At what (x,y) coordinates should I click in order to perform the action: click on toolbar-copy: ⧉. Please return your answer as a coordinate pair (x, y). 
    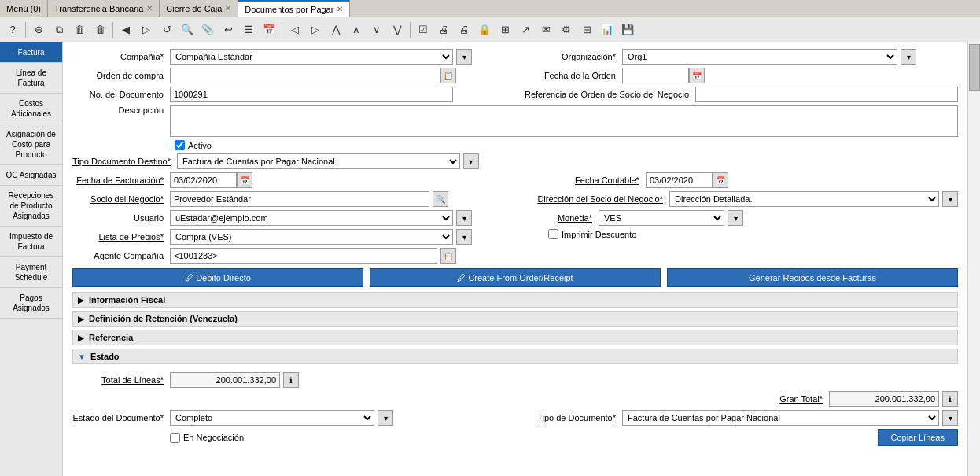
    Looking at the image, I should click on (59, 30).